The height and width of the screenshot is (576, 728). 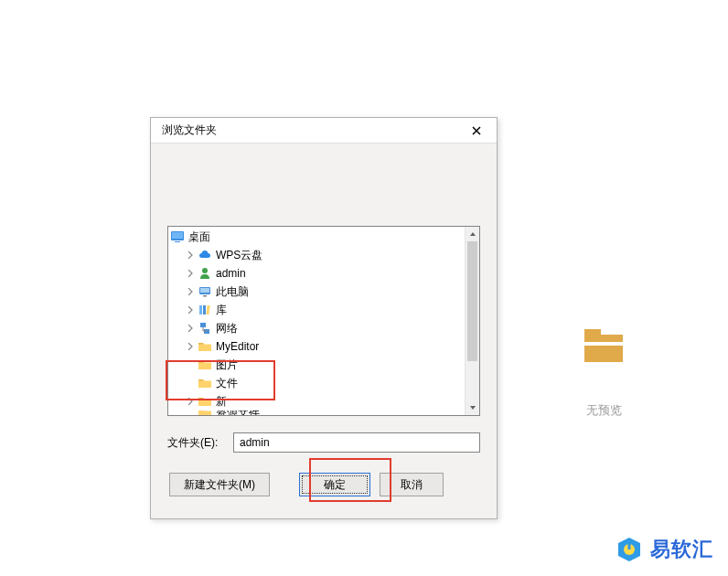 What do you see at coordinates (335, 485) in the screenshot?
I see `ok-button: 确定` at bounding box center [335, 485].